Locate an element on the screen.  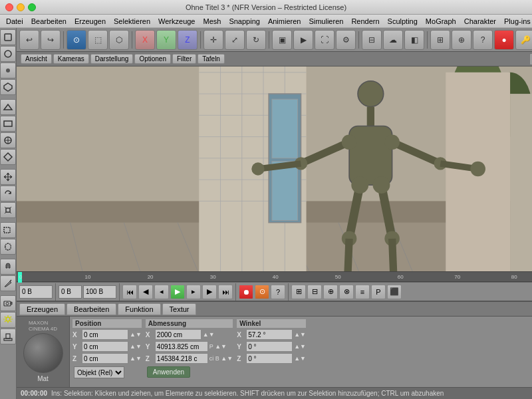
scale-tool-button is located at coordinates (8, 210).